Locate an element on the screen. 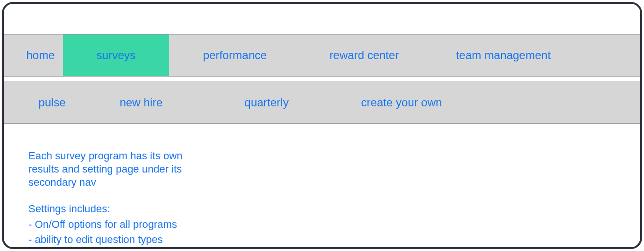 This screenshot has width=644, height=251. header-spacer is located at coordinates (322, 19).